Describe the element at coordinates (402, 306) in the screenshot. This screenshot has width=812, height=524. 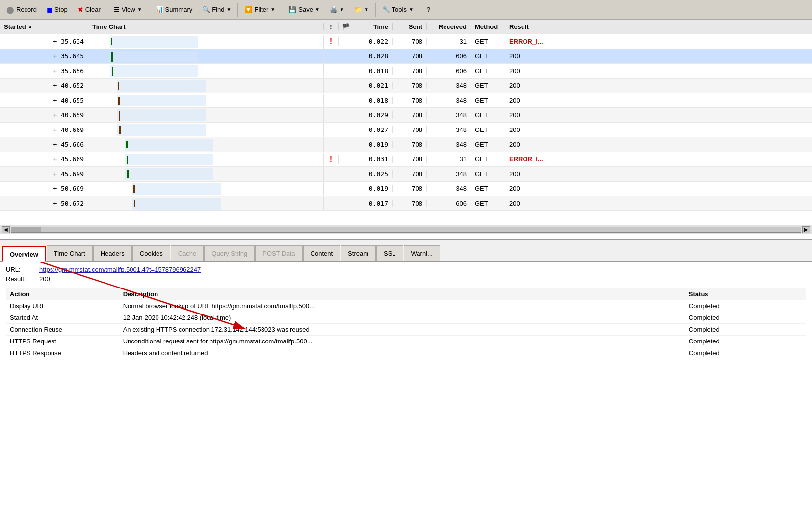
I see `desc-cell: Normal browser lookup of URL https://gm.…` at that location.